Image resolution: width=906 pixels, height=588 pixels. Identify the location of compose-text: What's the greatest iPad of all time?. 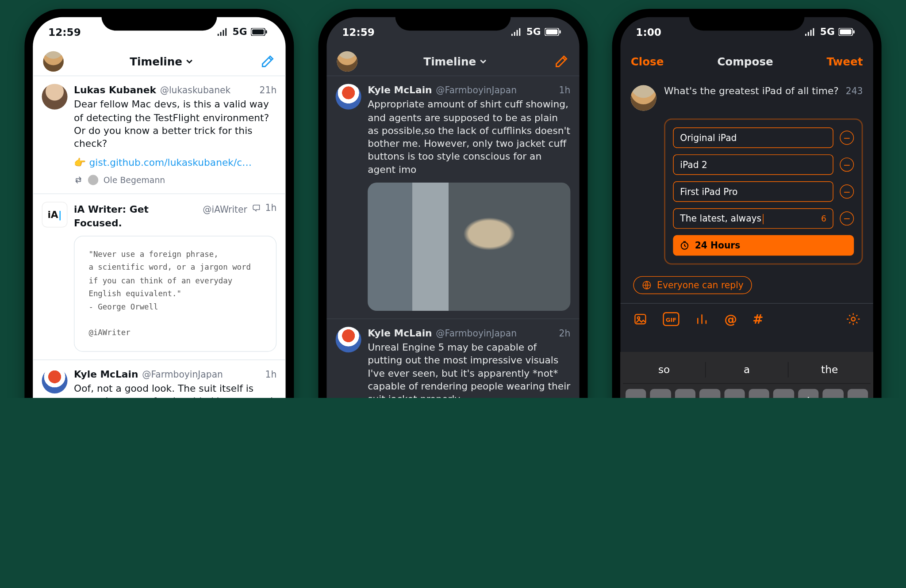
(751, 91).